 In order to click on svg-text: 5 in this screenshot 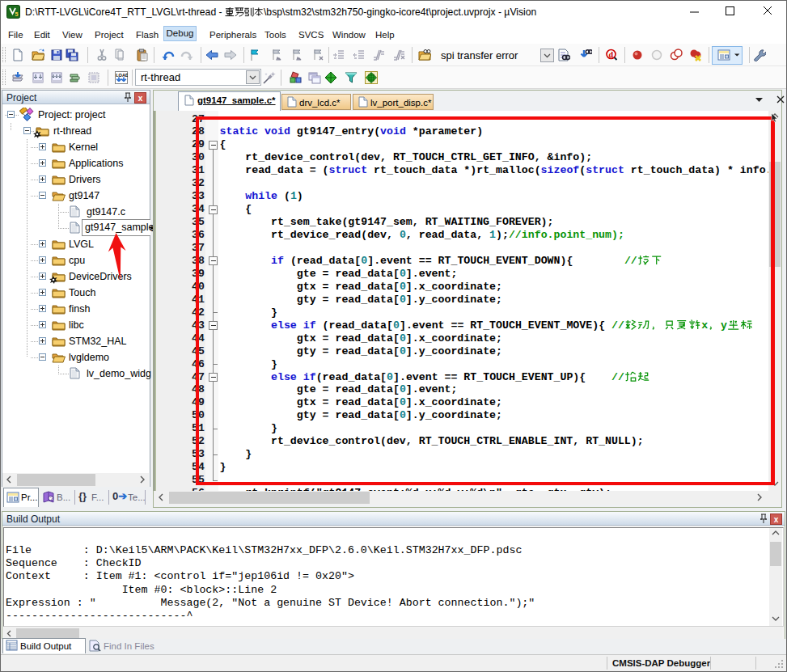, I will do `click(17, 15)`.